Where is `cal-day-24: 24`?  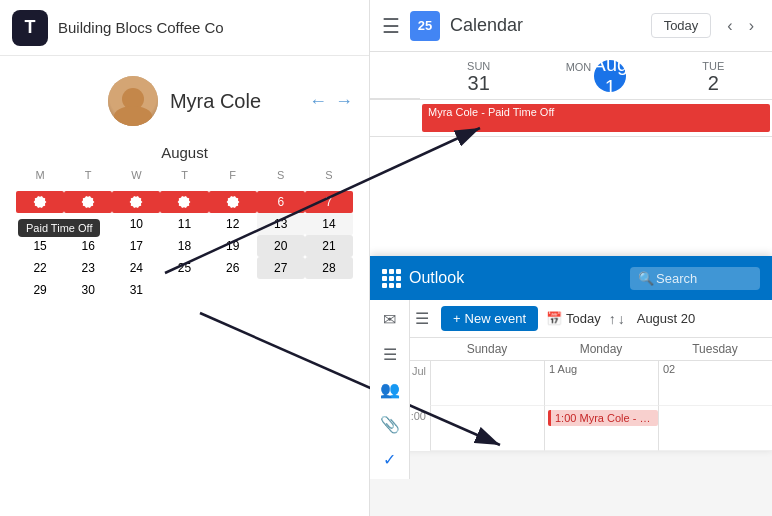 cal-day-24: 24 is located at coordinates (136, 268).